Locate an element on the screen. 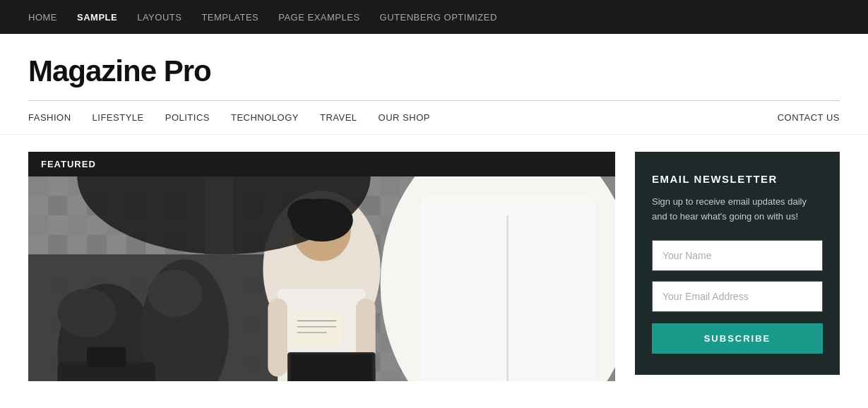  secondary-nav-links: FASHION LIFESTYLE POLITICS TECHNOLOGY TR… is located at coordinates (403, 117).